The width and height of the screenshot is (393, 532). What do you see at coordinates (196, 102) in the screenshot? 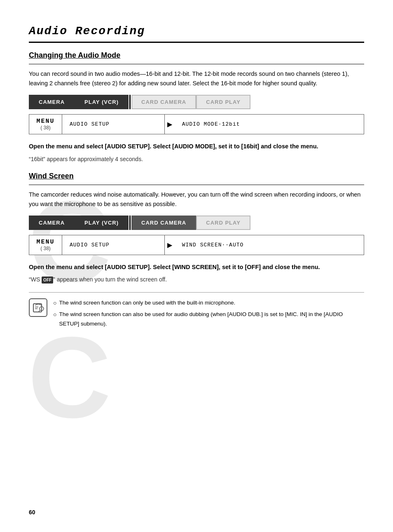
I see `audio-mode-buttons-row: CAMERA PLAY (VCR) CARD CAMERA CARD PLAY` at bounding box center [196, 102].